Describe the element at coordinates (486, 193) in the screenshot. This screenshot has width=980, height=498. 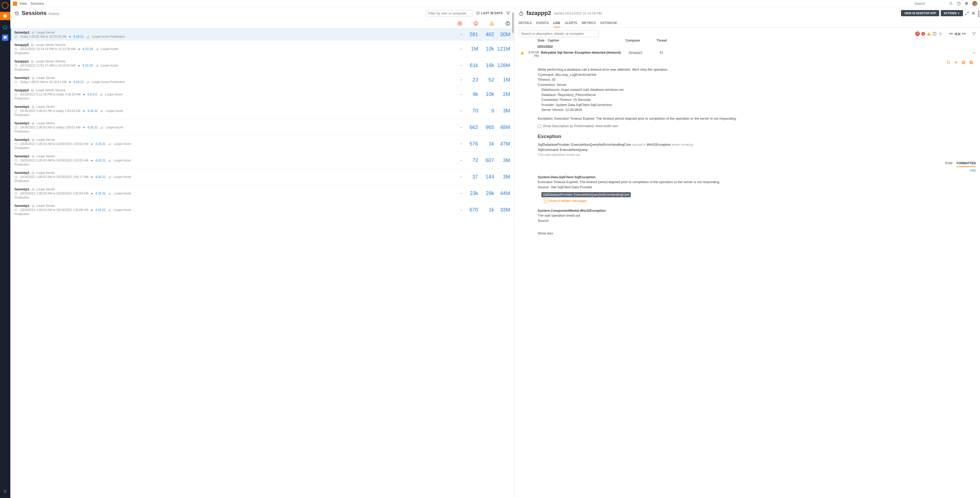
I see `session-c3: 29k` at that location.